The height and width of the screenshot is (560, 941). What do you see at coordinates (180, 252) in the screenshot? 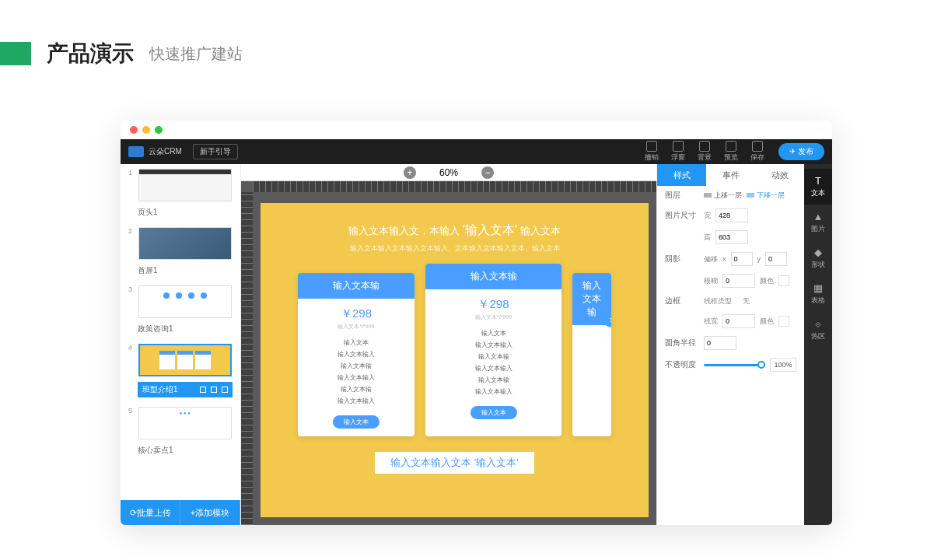
I see `slide-item: 2 首屏1` at bounding box center [180, 252].